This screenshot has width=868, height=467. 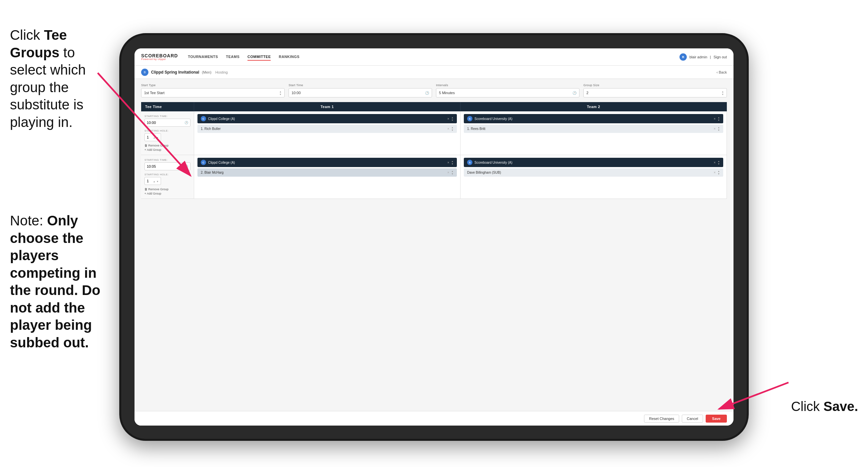 What do you see at coordinates (153, 137) in the screenshot?
I see `hole-input-1: 1 ▲ ▼` at bounding box center [153, 137].